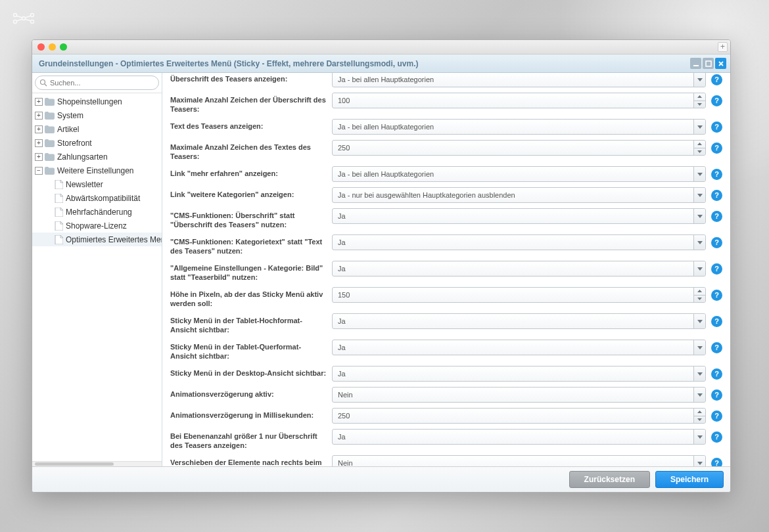 The width and height of the screenshot is (769, 532). What do you see at coordinates (84, 185) in the screenshot?
I see `tree-label: Newsletter` at bounding box center [84, 185].